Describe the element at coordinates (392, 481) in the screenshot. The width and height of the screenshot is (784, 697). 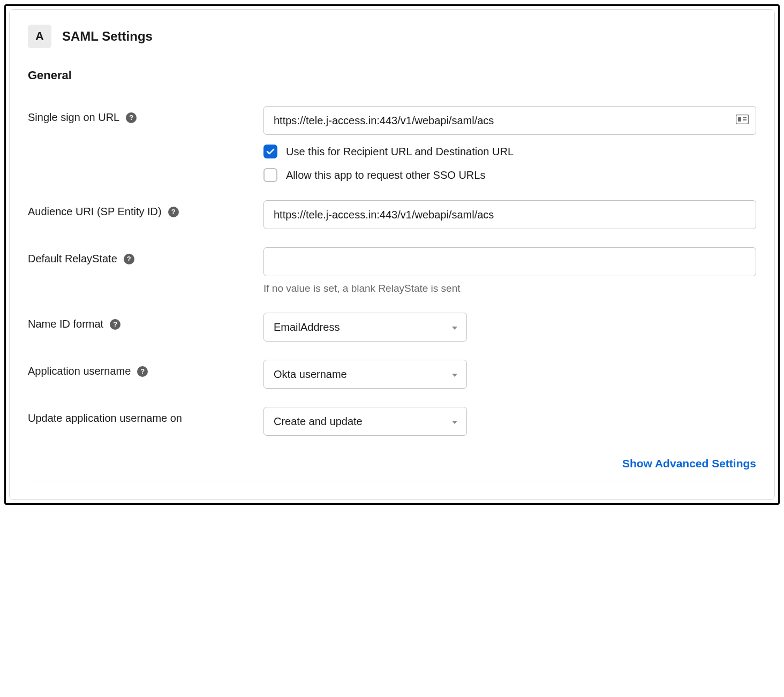
I see `section-divider` at that location.